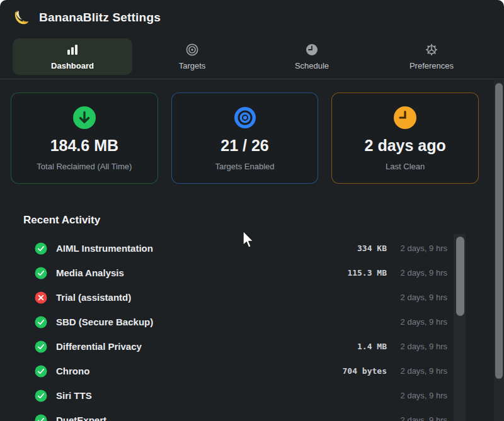 The width and height of the screenshot is (504, 421). What do you see at coordinates (432, 65) in the screenshot?
I see `tab-preferences-label: Preferences` at bounding box center [432, 65].